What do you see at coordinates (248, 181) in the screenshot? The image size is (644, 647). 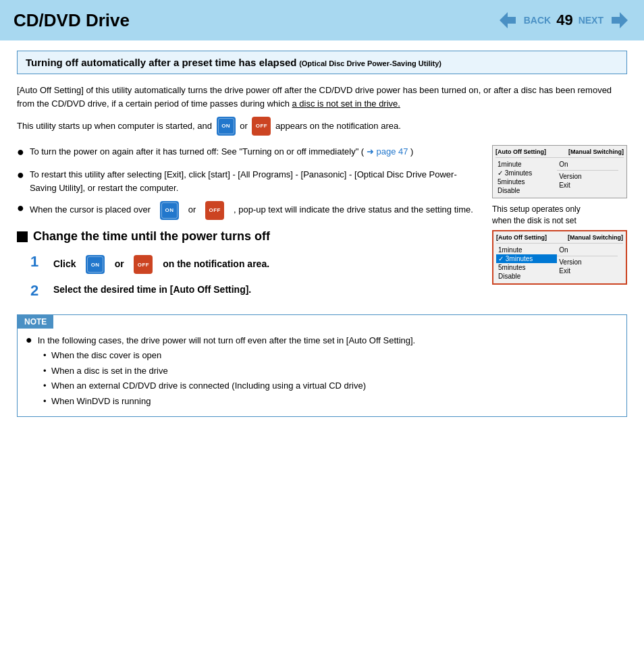 I see `bullet-item-2: ● To restart this utility after selectin…` at bounding box center [248, 181].